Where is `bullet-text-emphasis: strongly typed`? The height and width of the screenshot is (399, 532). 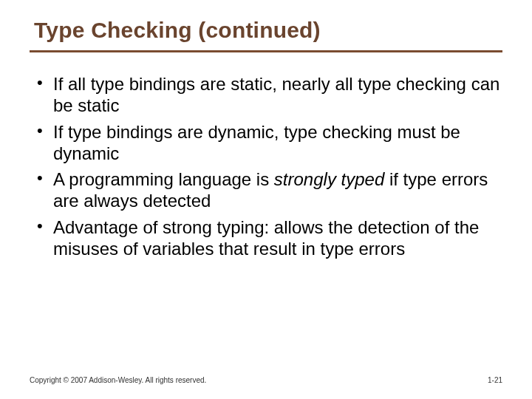 bullet-text-emphasis: strongly typed is located at coordinates (330, 179).